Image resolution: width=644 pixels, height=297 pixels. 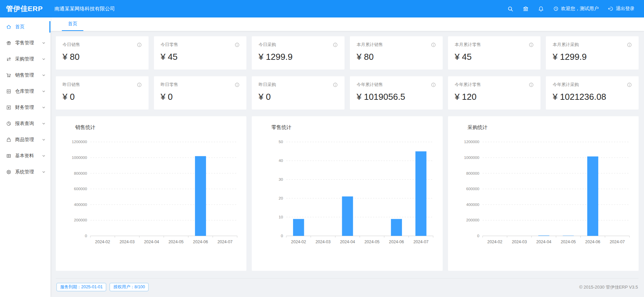 I want to click on sidebar-item-label: 首页, so click(x=30, y=27).